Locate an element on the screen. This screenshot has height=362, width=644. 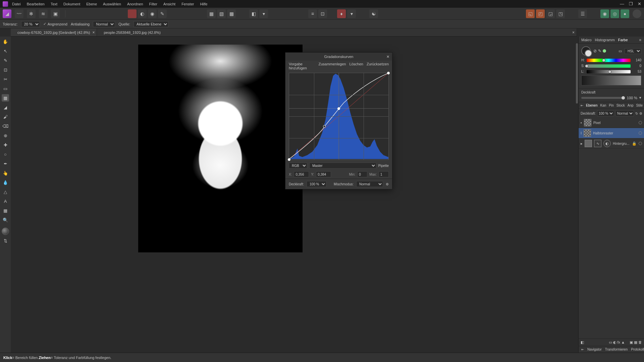
account-avatar is located at coordinates (637, 14).